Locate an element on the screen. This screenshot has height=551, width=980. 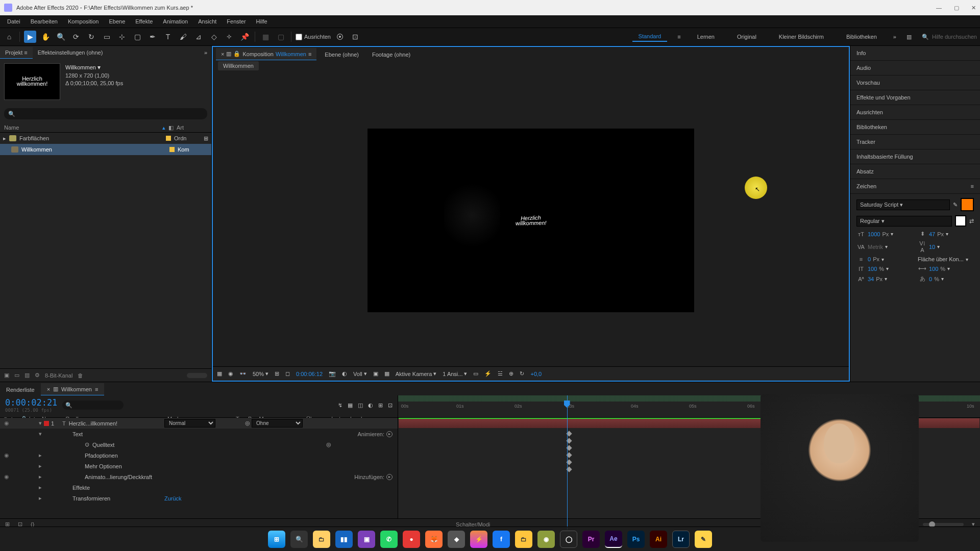
viewer-tab-comp: ×▥🔒 Komposition Willkommen ≡ is located at coordinates (266, 54).